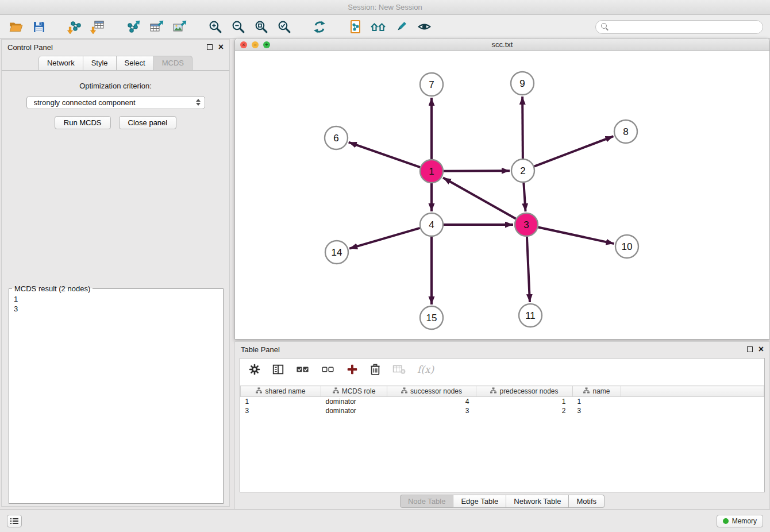 This screenshot has height=532, width=770. What do you see at coordinates (432, 318) in the screenshot?
I see `svg-text: 15` at bounding box center [432, 318].